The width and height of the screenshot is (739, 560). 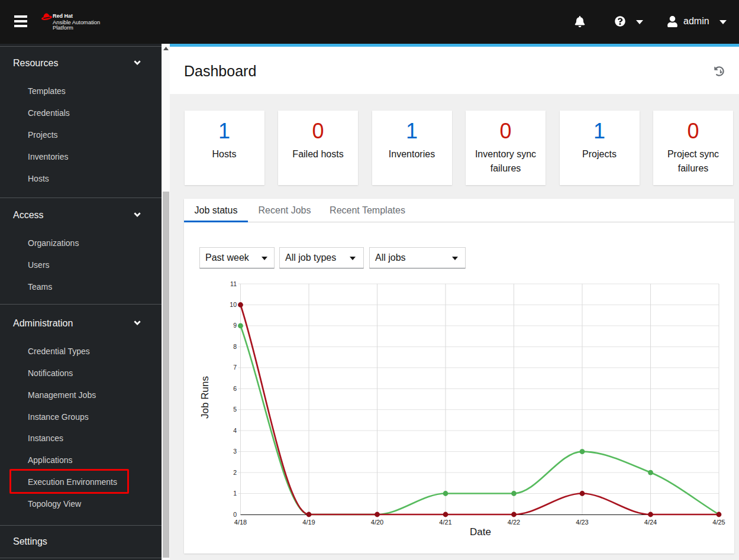 What do you see at coordinates (235, 409) in the screenshot?
I see `svg-text: 5` at bounding box center [235, 409].